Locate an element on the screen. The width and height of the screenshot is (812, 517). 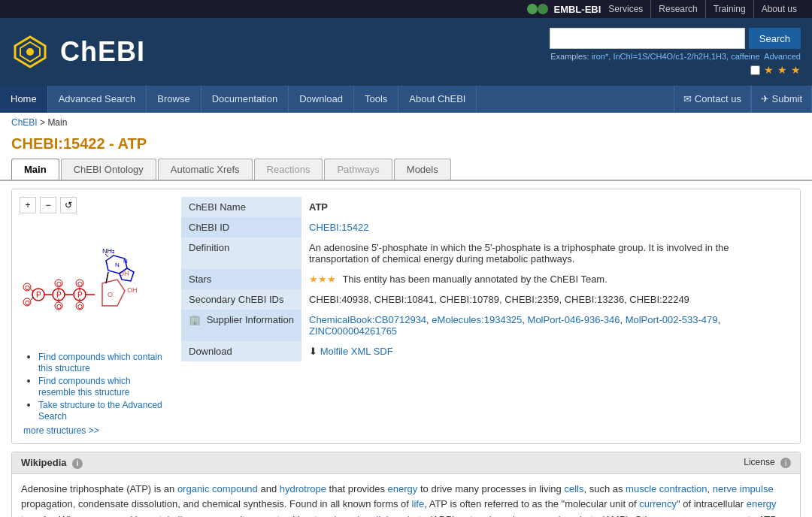
supplier-molport1: MolPort-046-936-346 is located at coordinates (574, 320).